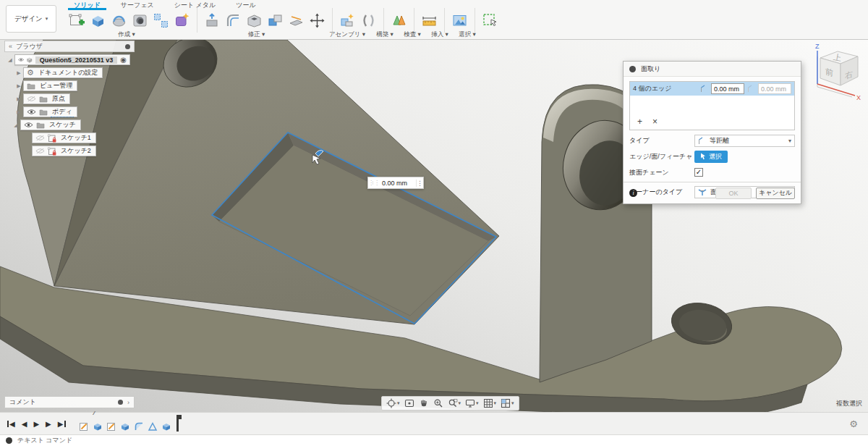 Image resolution: width=868 pixels, height=446 pixels. What do you see at coordinates (347, 20) in the screenshot?
I see `new-component-icon` at bounding box center [347, 20].